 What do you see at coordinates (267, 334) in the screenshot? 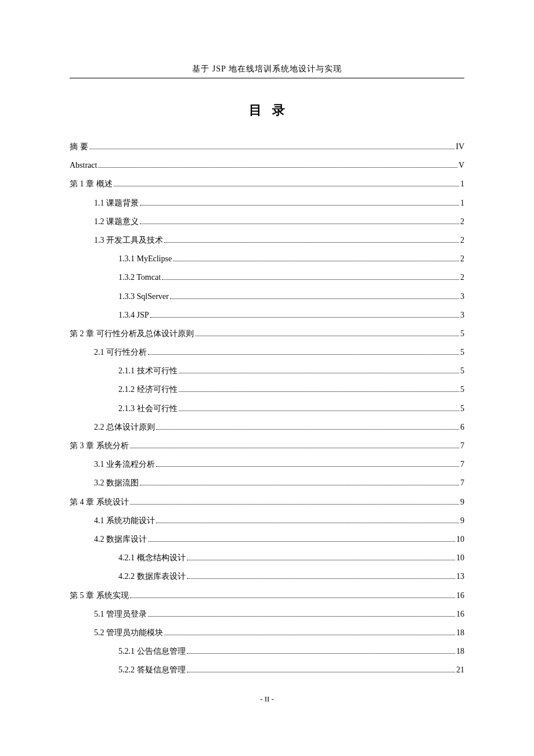
I see `toc-entry: 第 2 章 可行性分析及总体设计原则5` at bounding box center [267, 334].